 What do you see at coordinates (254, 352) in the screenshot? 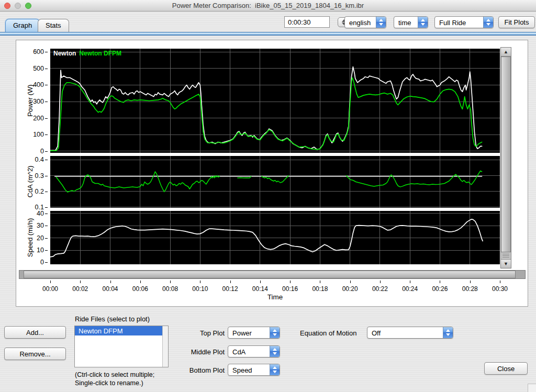
I see `middle-plot-dropdown: CdA` at bounding box center [254, 352].